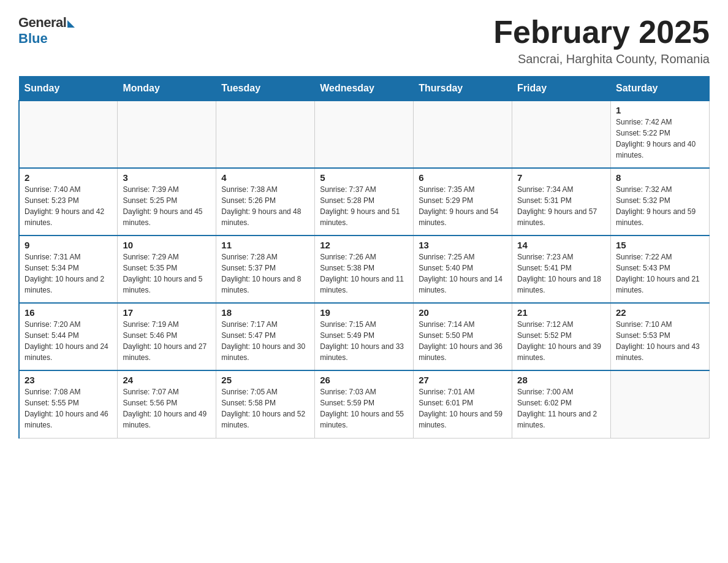  I want to click on day-number: 1, so click(660, 110).